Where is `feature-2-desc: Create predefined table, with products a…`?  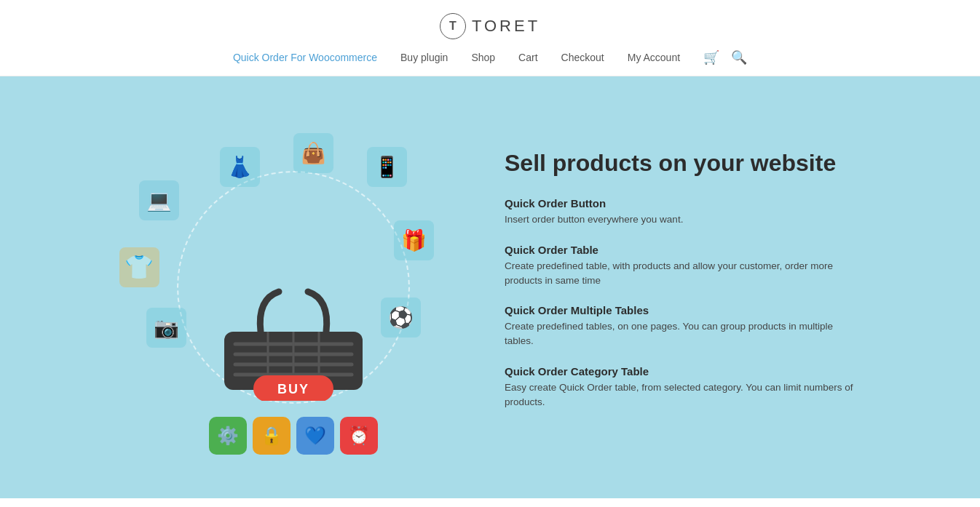
feature-2-desc: Create predefined table, with products a… is located at coordinates (679, 274).